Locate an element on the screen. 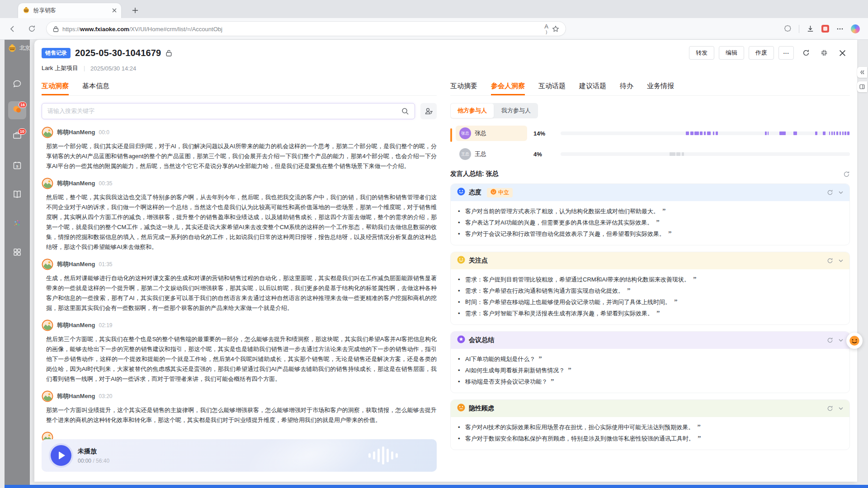 The width and height of the screenshot is (868, 488). insight-bullet: •AI如何生成每周看板并刷新销售情况？” is located at coordinates (650, 371).